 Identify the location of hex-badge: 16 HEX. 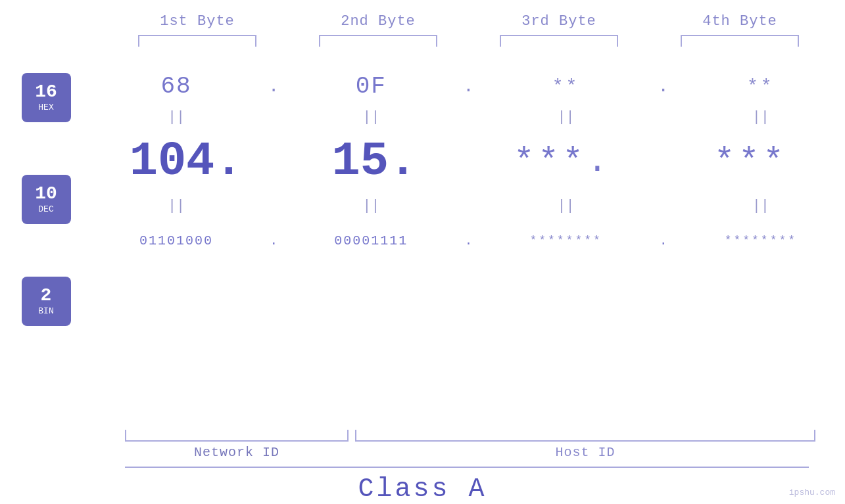
(46, 97).